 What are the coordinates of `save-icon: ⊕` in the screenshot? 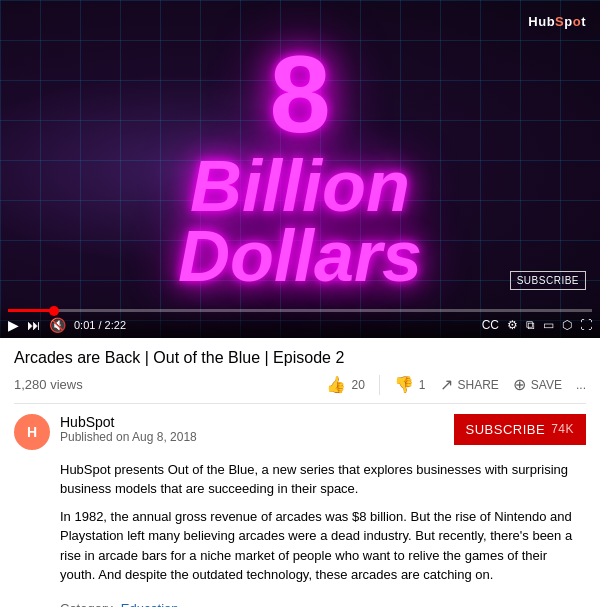 It's located at (520, 384).